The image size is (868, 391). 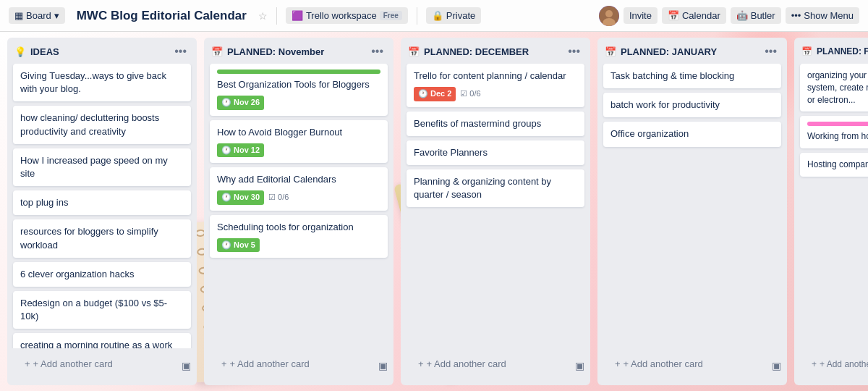 What do you see at coordinates (299, 103) in the screenshot?
I see `card-badges: 🕐 Nov 26` at bounding box center [299, 103].